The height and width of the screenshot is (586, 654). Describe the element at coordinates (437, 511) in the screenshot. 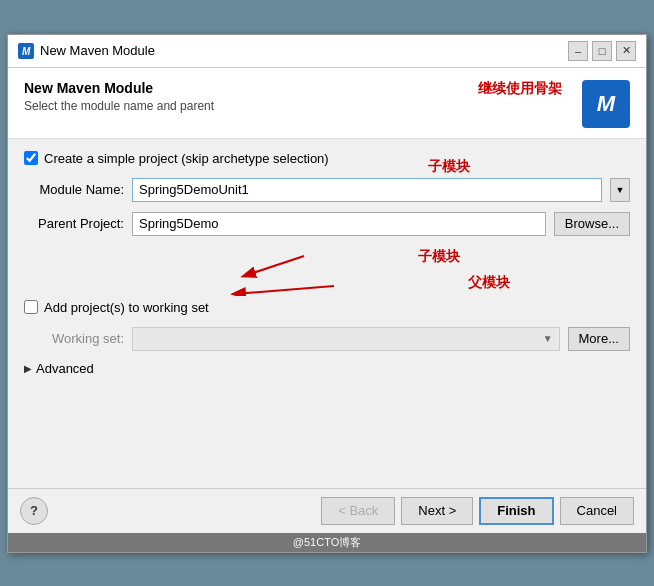

I see `next-button: Next >` at that location.